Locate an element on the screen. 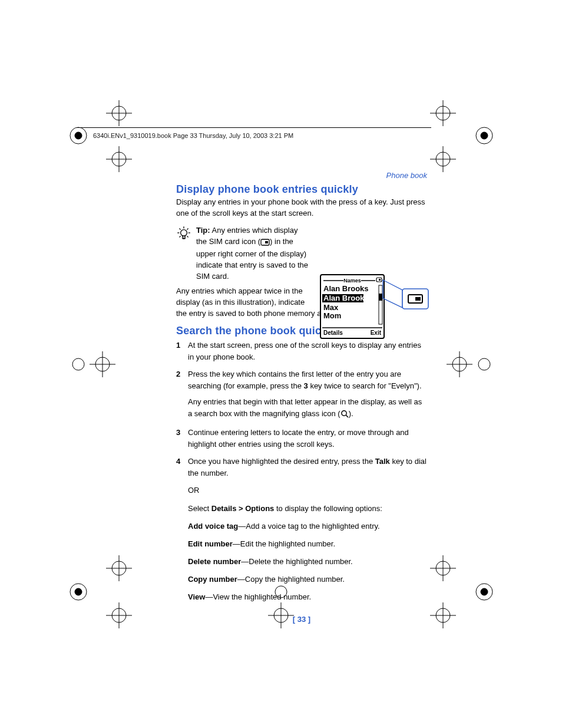 The image size is (562, 728). phone-entry4: Mom is located at coordinates (332, 316).